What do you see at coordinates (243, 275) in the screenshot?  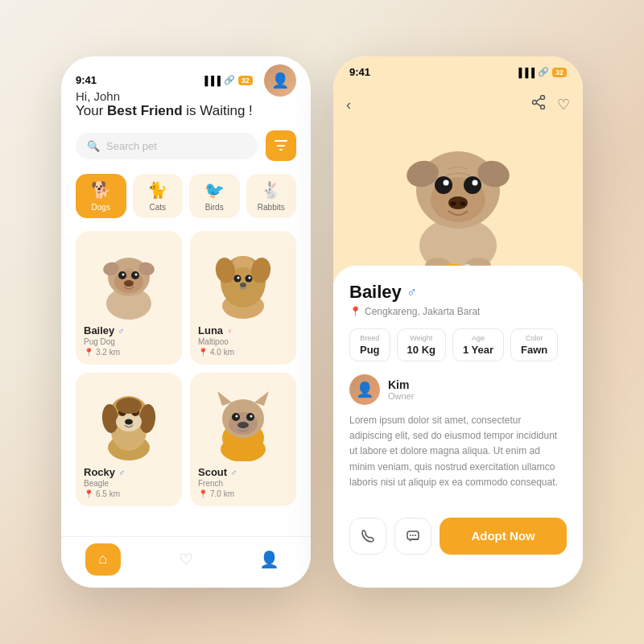 I see `pet-image-luna` at bounding box center [243, 275].